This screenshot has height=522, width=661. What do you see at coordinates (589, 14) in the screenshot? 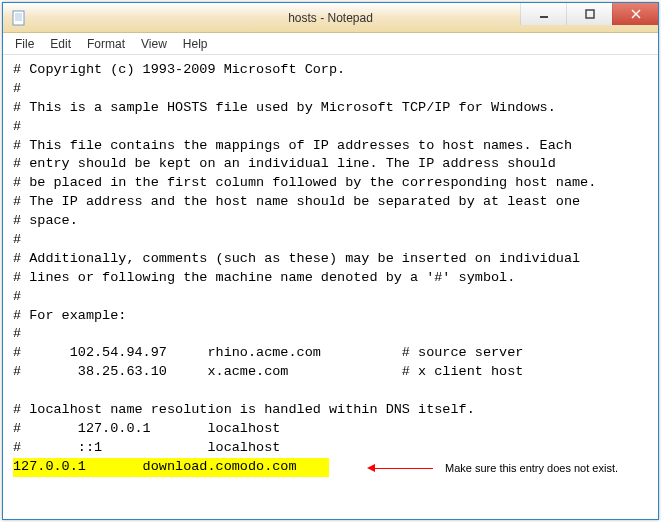
I see `window-controls` at bounding box center [589, 14].